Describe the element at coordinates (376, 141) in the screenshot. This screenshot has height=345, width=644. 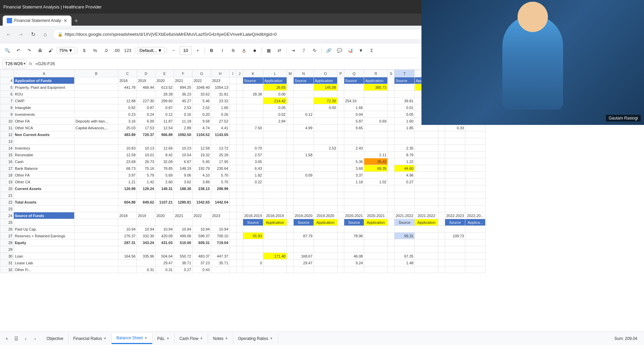
I see `cell-r13` at that location.